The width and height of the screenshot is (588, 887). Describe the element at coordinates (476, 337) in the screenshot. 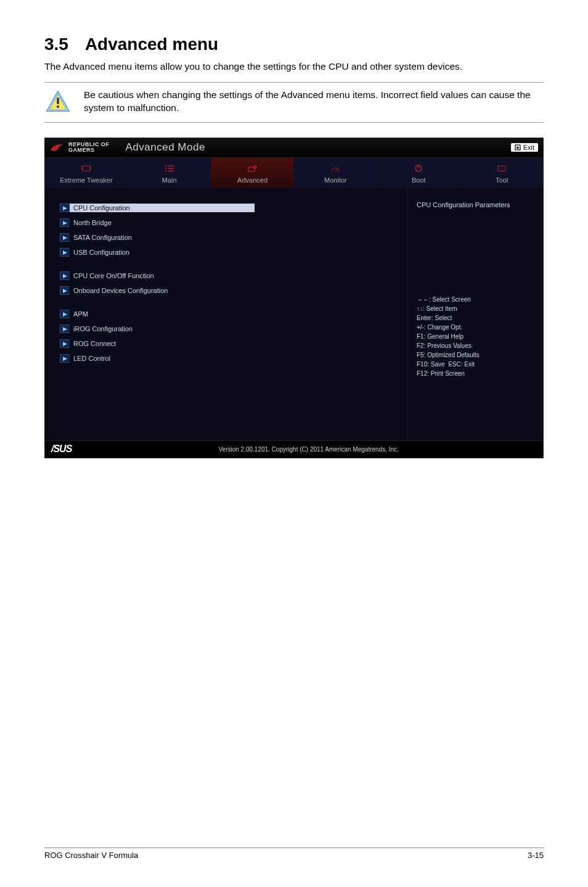

I see `side-help-text: →←: Select Screen ↑↓: Select Item Enter:…` at that location.